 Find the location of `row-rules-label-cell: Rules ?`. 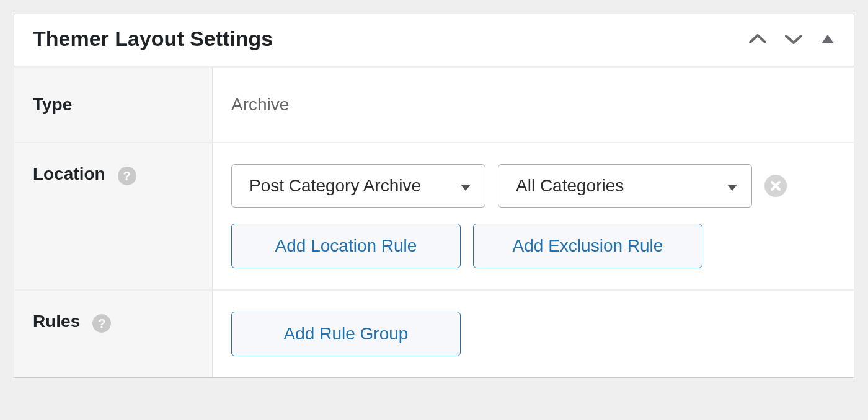

row-rules-label-cell: Rules ? is located at coordinates (113, 334).